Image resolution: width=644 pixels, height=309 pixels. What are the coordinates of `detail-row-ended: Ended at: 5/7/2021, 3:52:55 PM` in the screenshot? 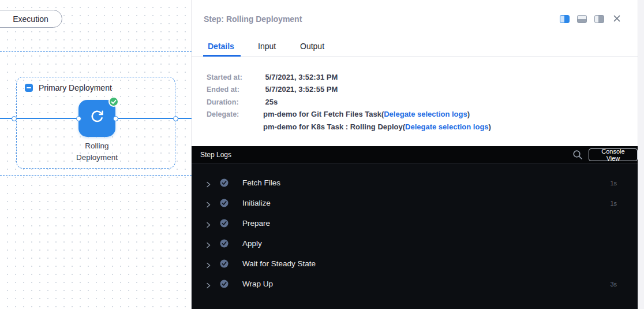 It's located at (272, 89).